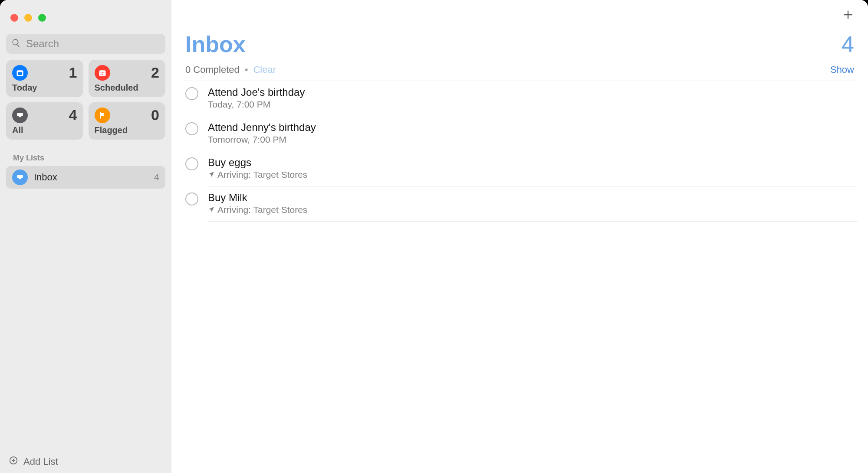  I want to click on sidebar-list-inbox-count: 4, so click(157, 177).